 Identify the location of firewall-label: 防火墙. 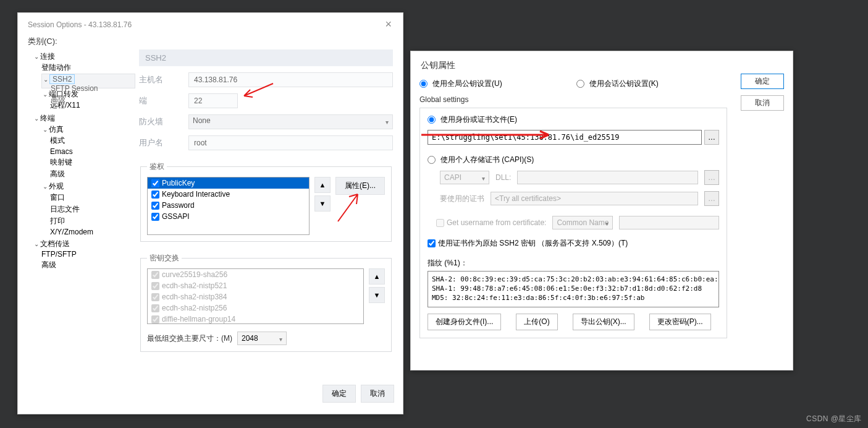
(164, 122).